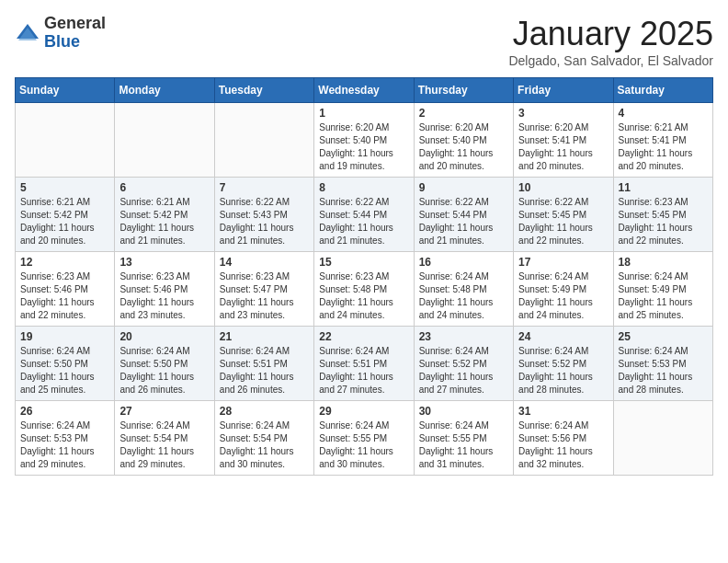 This screenshot has height=563, width=728. What do you see at coordinates (563, 337) in the screenshot?
I see `day-number: 24` at bounding box center [563, 337].